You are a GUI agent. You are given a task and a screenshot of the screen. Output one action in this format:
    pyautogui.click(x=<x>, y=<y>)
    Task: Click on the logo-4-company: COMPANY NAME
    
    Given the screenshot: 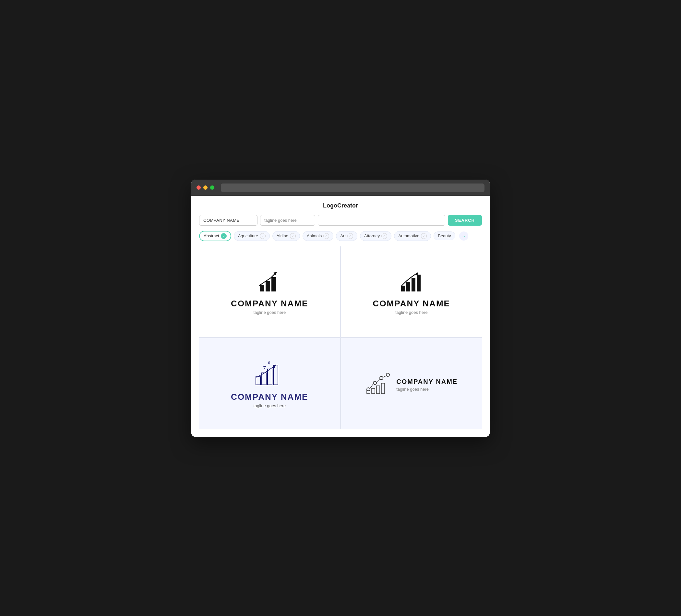 What is the action you would take?
    pyautogui.click(x=427, y=382)
    